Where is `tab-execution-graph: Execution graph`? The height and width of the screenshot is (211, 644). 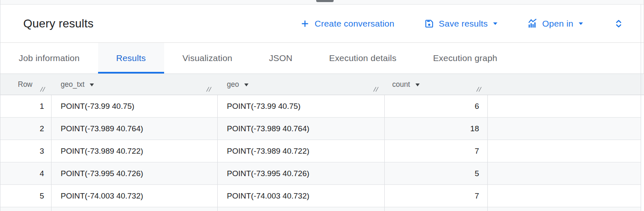 tab-execution-graph: Execution graph is located at coordinates (465, 58).